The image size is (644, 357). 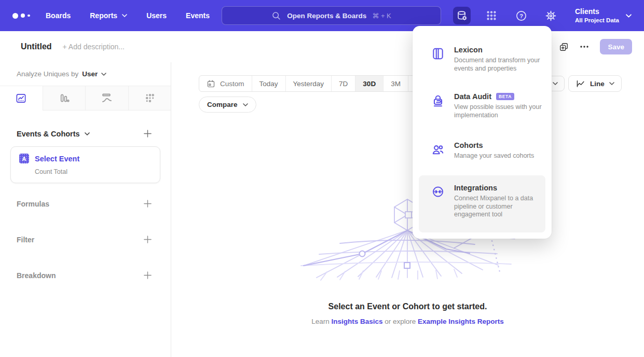 I want to click on search-shortcut: ⌘ + K, so click(x=382, y=16).